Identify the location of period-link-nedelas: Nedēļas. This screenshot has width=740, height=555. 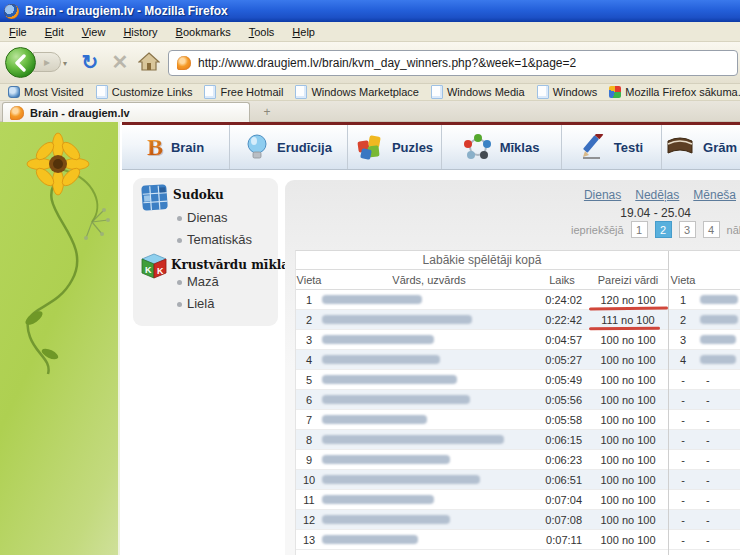
(657, 195).